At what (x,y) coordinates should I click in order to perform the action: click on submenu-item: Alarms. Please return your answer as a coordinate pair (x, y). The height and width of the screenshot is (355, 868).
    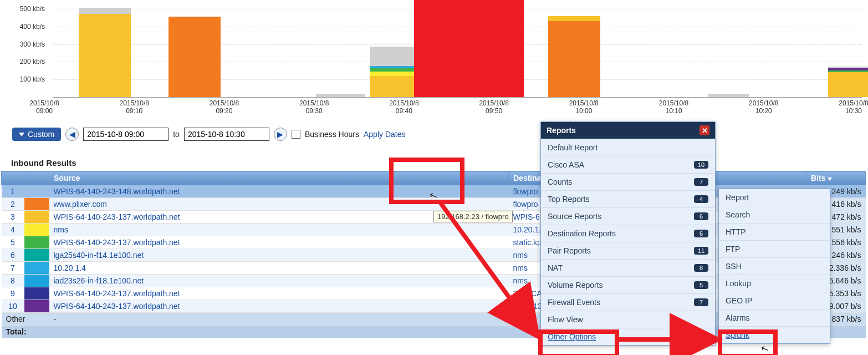
    Looking at the image, I should click on (774, 317).